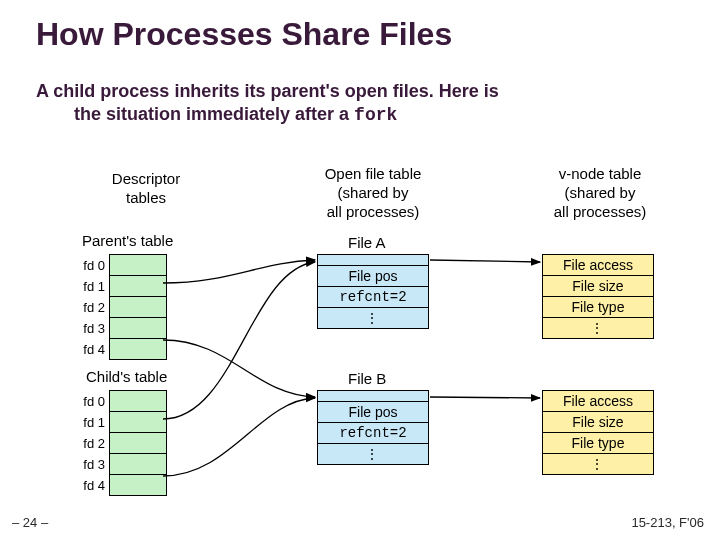  I want to click on lead-line1: A child process inherits its parent's op…, so click(268, 91).